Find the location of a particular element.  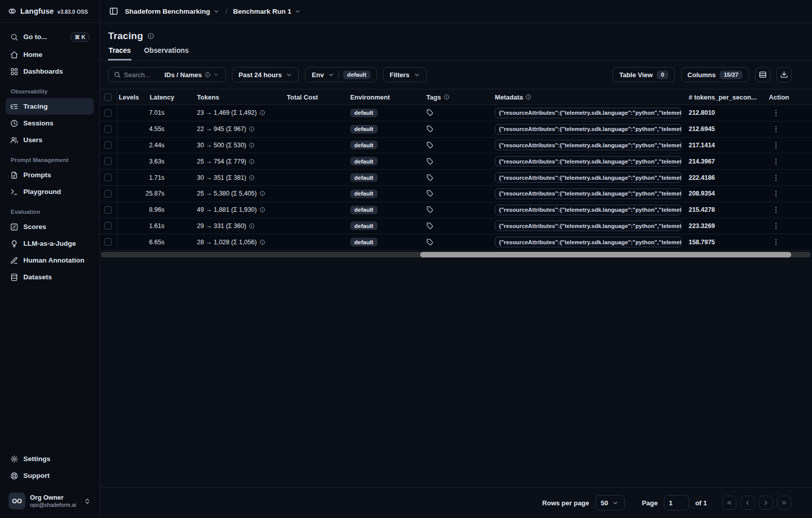

column-header-metadata: Metadata is located at coordinates (586, 98).